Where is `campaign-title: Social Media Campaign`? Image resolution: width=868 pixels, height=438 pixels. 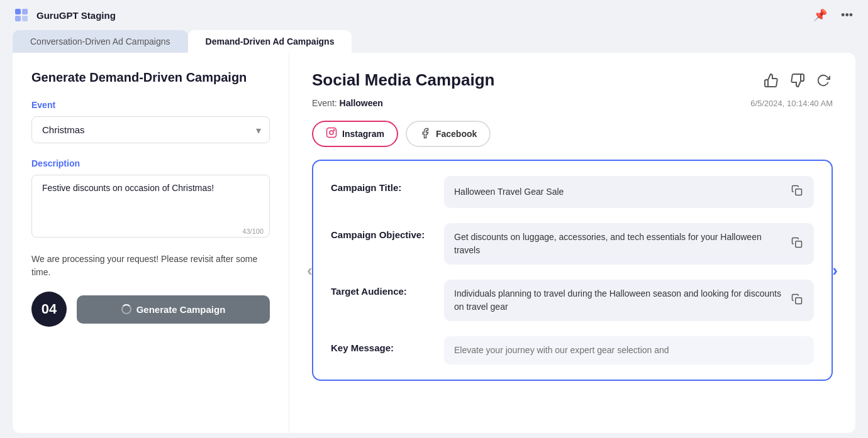
campaign-title: Social Media Campaign is located at coordinates (403, 80).